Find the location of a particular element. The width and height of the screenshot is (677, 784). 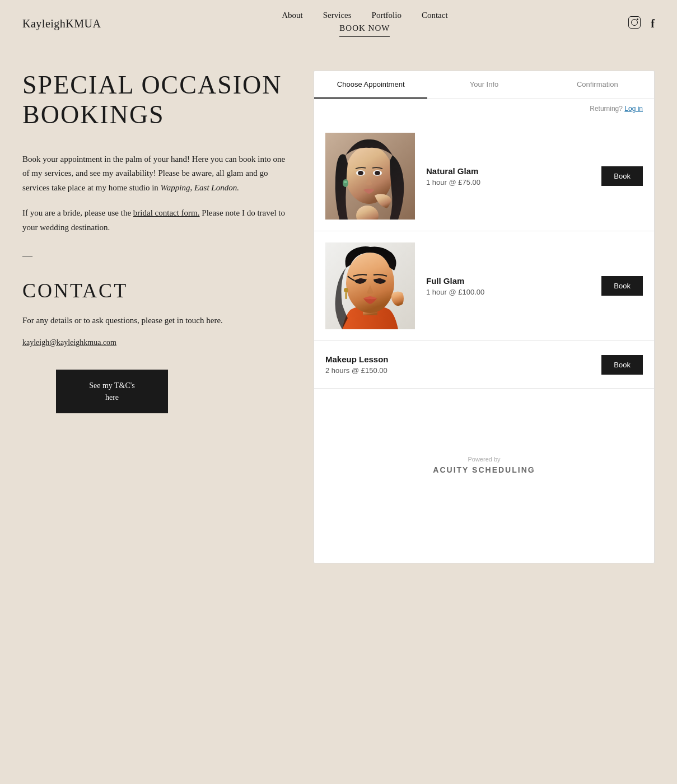

bridal-contact-link: bridal contact form. is located at coordinates (167, 213).